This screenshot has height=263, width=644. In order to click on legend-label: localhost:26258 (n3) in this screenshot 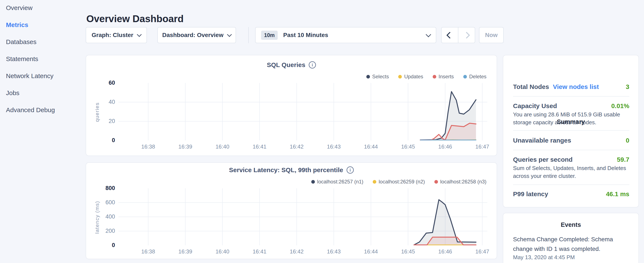, I will do `click(464, 182)`.